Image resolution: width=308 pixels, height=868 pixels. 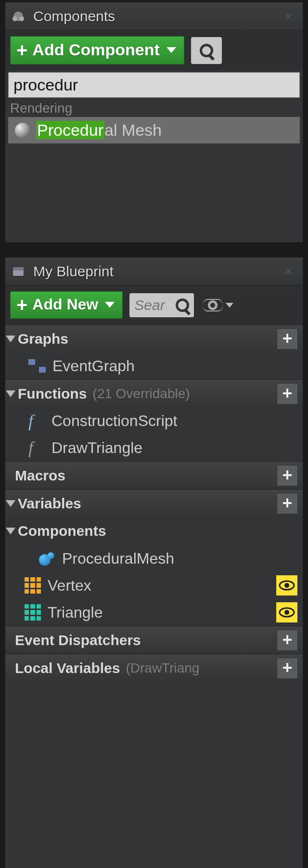 What do you see at coordinates (37, 366) in the screenshot?
I see `eventgraph-icon` at bounding box center [37, 366].